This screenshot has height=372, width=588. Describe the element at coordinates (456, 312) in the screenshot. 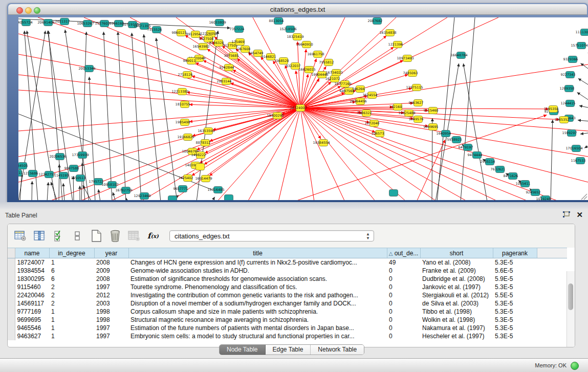

I see `table-cell: Tibbo et al. (1998)` at that location.